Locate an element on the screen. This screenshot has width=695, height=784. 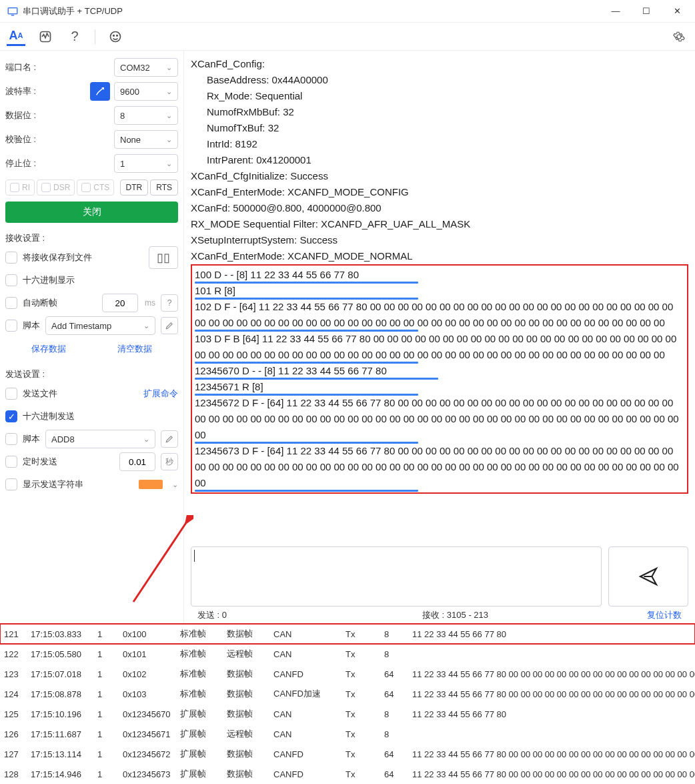
databits-label: 数据位 : is located at coordinates (24, 115).